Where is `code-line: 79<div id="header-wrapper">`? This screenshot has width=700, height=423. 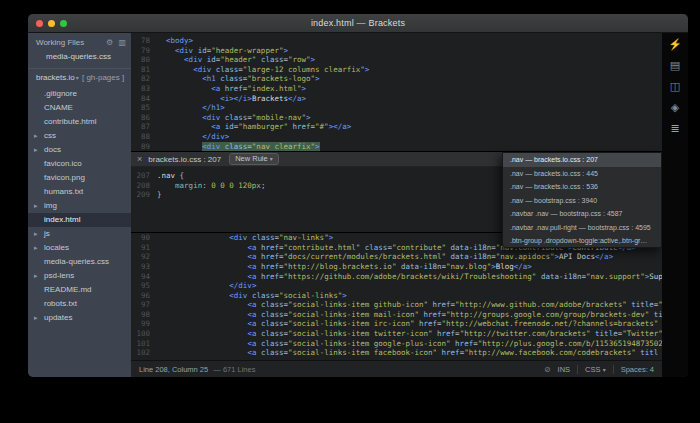
code-line: 79<div id="header-wrapper"> is located at coordinates (396, 51).